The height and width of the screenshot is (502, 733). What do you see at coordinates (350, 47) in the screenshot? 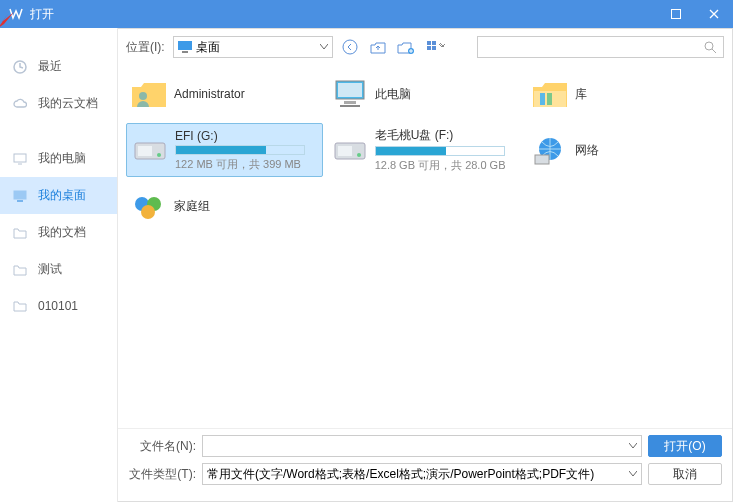
I see `back-button` at bounding box center [350, 47].